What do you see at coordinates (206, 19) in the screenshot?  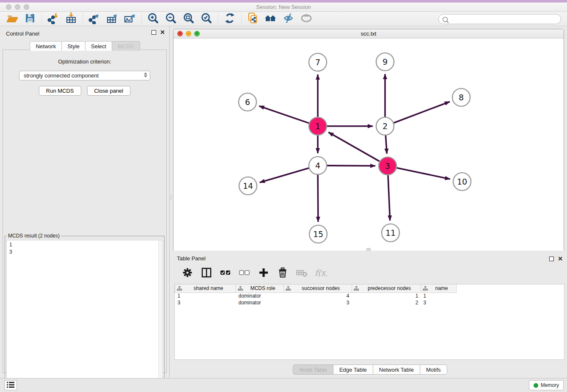 I see `zoom-selected-button` at bounding box center [206, 19].